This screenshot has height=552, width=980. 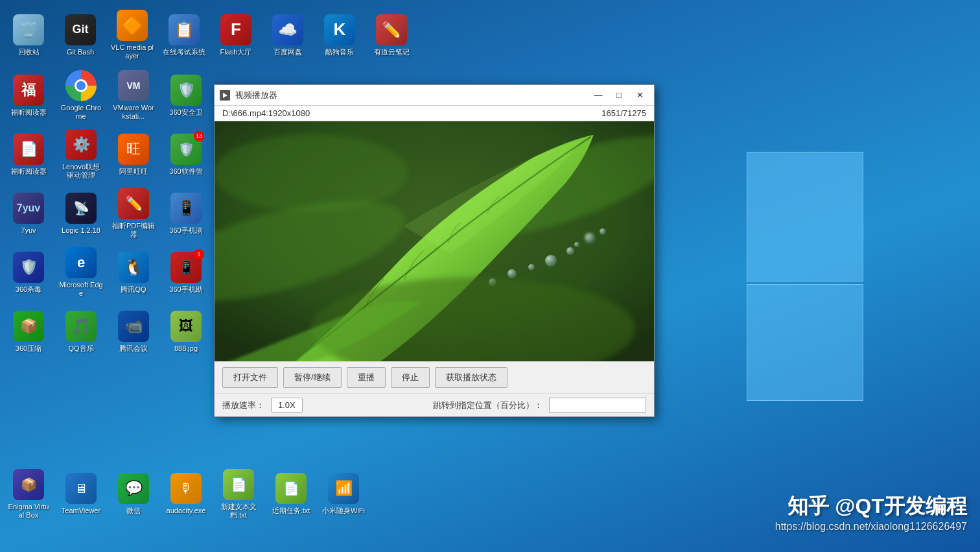 I want to click on desktop-icon-fujpdf3: ✏️ 福昕PDF编辑器, so click(x=134, y=213).